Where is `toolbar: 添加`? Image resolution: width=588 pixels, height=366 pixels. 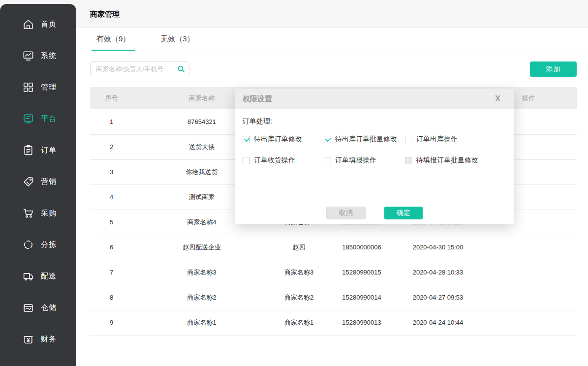 toolbar: 添加 is located at coordinates (332, 69).